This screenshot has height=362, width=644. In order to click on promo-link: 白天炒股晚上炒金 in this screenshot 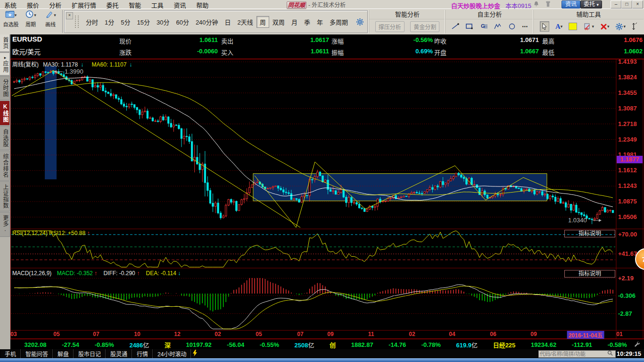, I will do `click(476, 6)`.